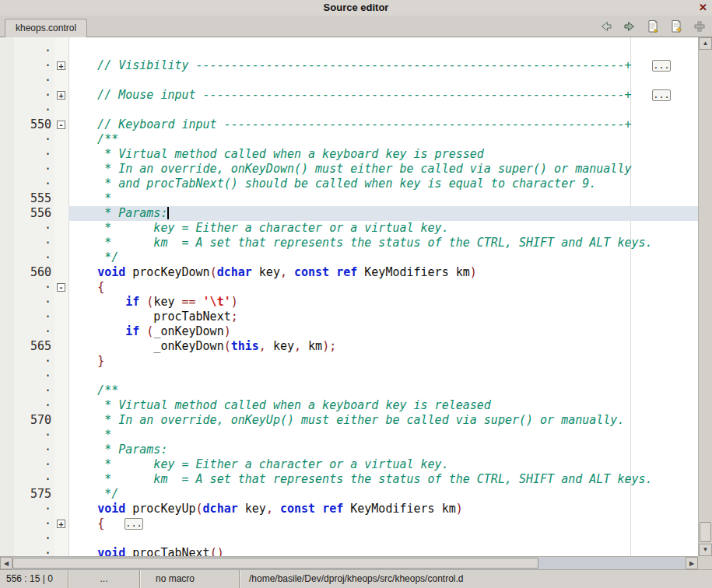 The width and height of the screenshot is (712, 588). What do you see at coordinates (383, 65) in the screenshot?
I see `code-text: // Visibility --------------------------…` at bounding box center [383, 65].